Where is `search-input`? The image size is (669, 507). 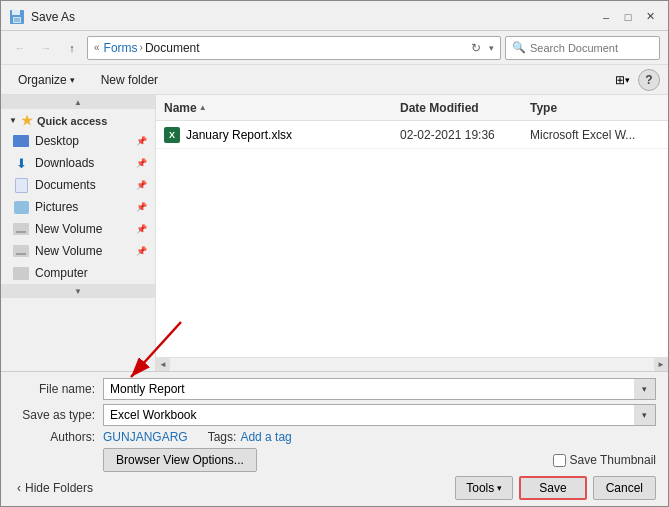
search-input is located at coordinates (592, 48).